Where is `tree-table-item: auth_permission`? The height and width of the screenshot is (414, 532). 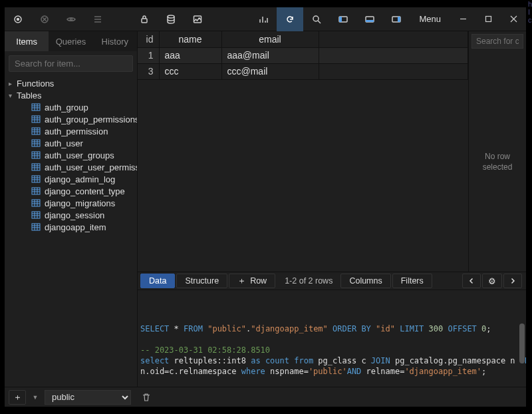
tree-table-item: auth_permission is located at coordinates (70, 131).